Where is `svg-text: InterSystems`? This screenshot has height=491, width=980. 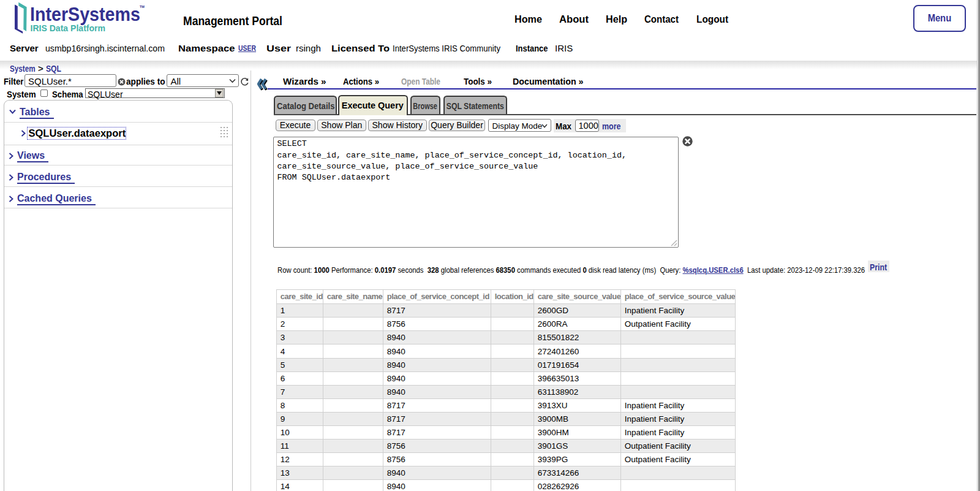
svg-text: InterSystems is located at coordinates (85, 14).